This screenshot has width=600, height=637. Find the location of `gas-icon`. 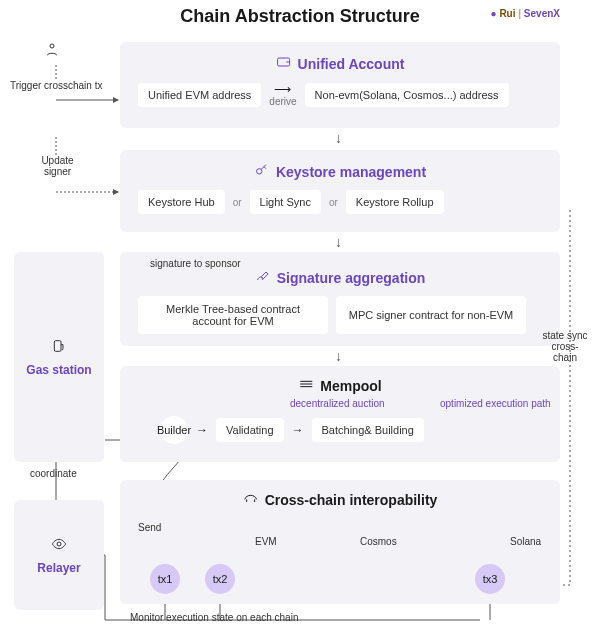

gas-icon is located at coordinates (59, 348).